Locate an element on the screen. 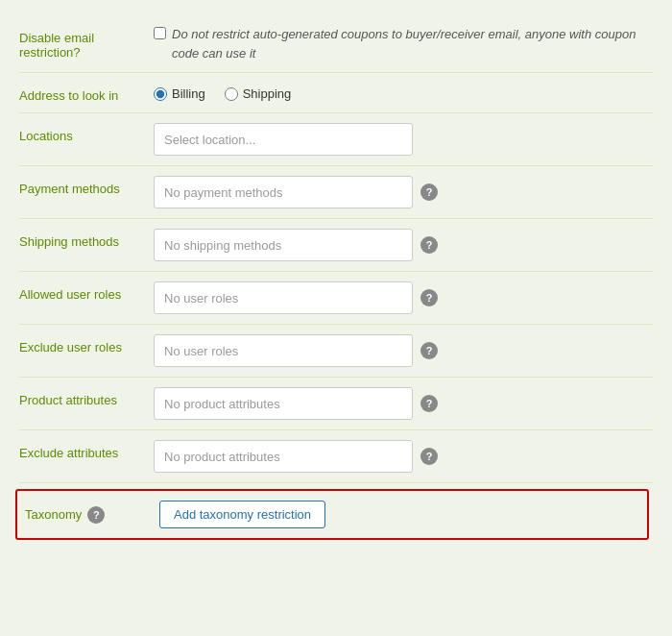 This screenshot has height=636, width=672. exclude-attributes-select: No product attributes is located at coordinates (283, 456).